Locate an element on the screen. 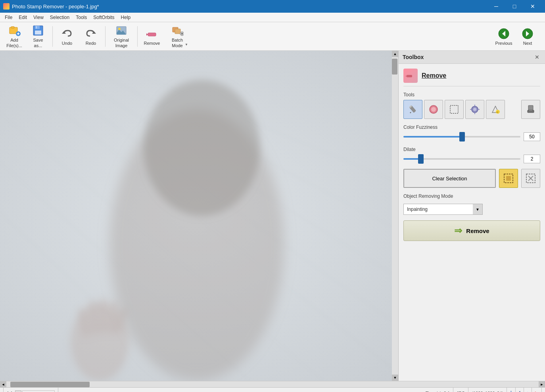  scroll-thumb-horizontal is located at coordinates (50, 384).